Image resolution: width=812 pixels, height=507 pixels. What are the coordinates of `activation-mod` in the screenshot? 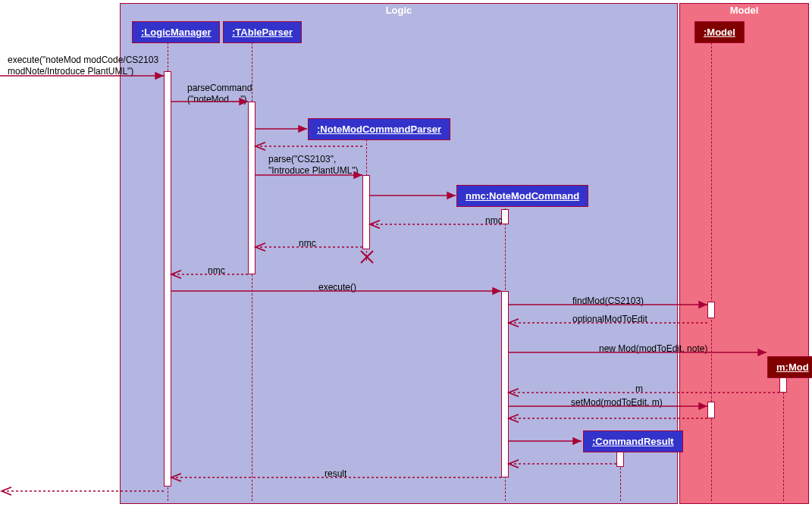 It's located at (783, 385).